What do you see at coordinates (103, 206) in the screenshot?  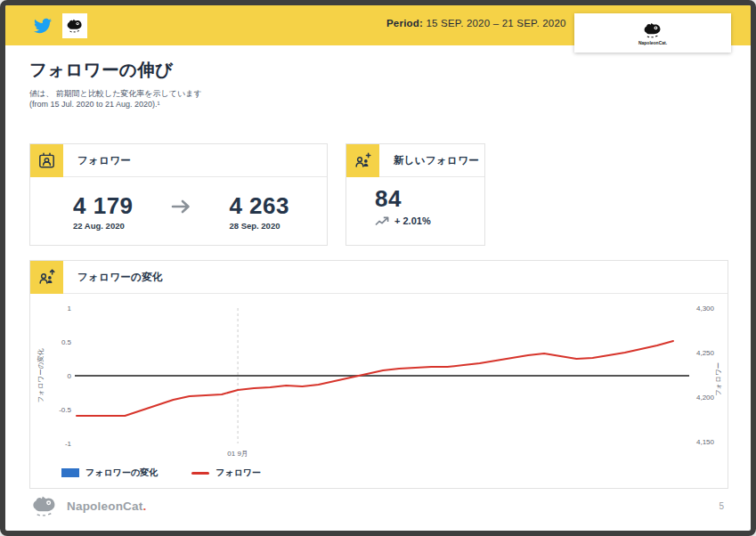 I see `followers-start-value: 4 179` at bounding box center [103, 206].